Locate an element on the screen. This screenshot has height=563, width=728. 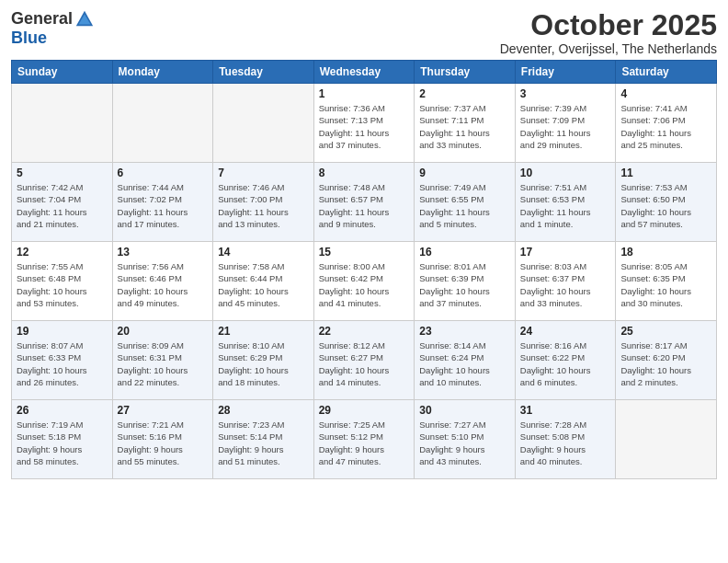
day-number: 6 is located at coordinates (164, 173).